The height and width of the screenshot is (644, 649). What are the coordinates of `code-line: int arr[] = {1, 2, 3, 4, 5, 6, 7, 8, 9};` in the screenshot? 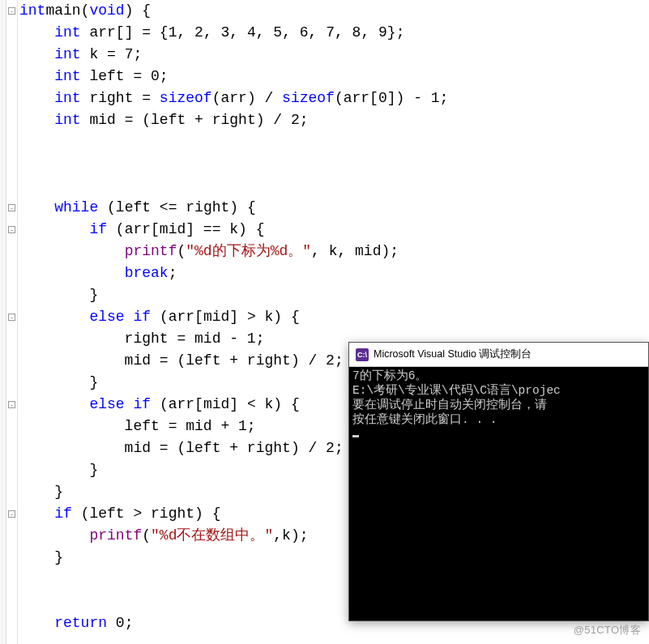 It's located at (212, 32).